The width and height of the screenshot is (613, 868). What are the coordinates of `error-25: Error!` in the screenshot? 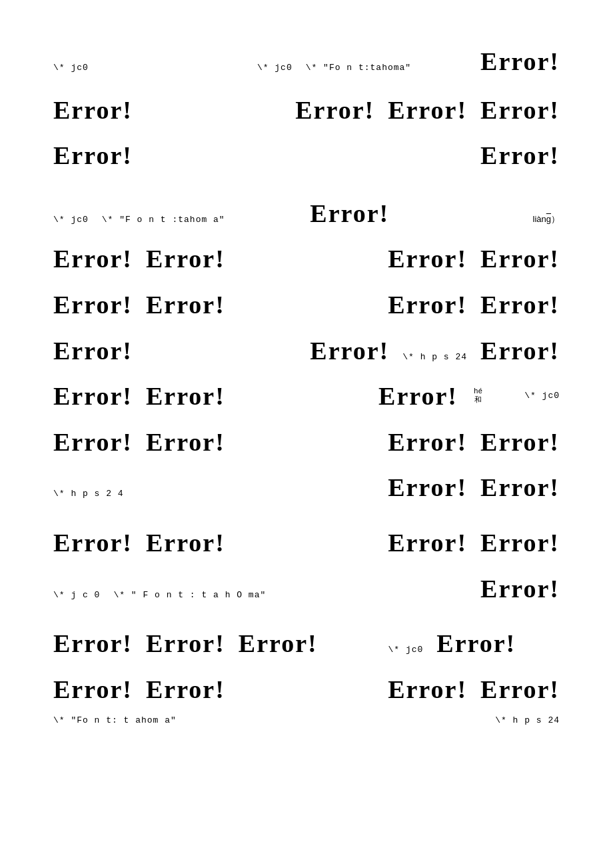 It's located at (428, 443).